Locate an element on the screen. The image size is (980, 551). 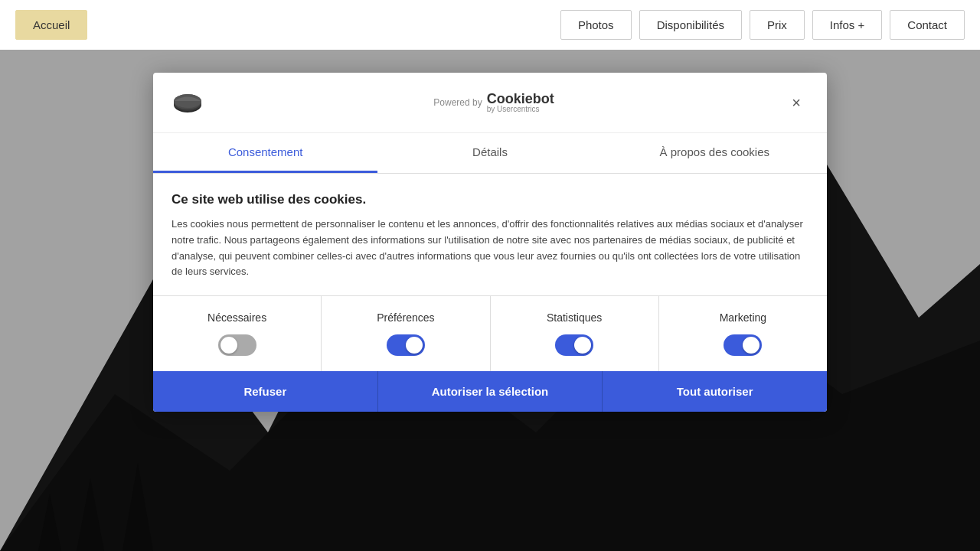
powered-by-section: Powered by Cookiebot by Usercentrics is located at coordinates (493, 103).